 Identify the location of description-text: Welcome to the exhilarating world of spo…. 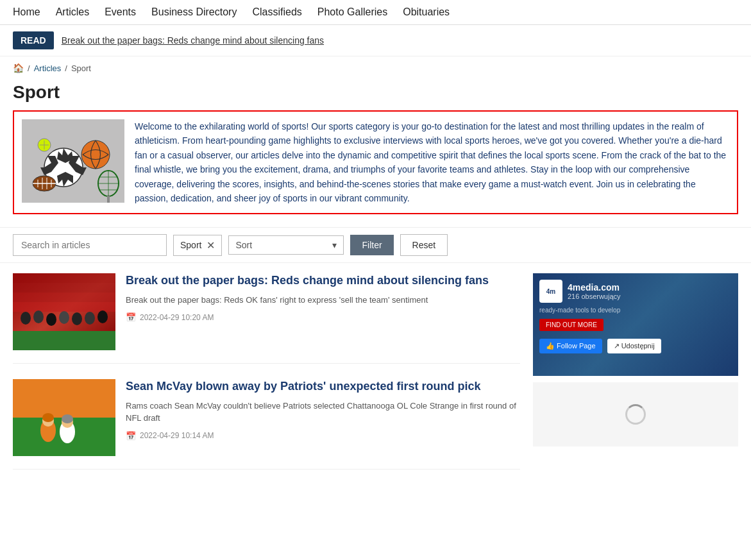
(432, 162).